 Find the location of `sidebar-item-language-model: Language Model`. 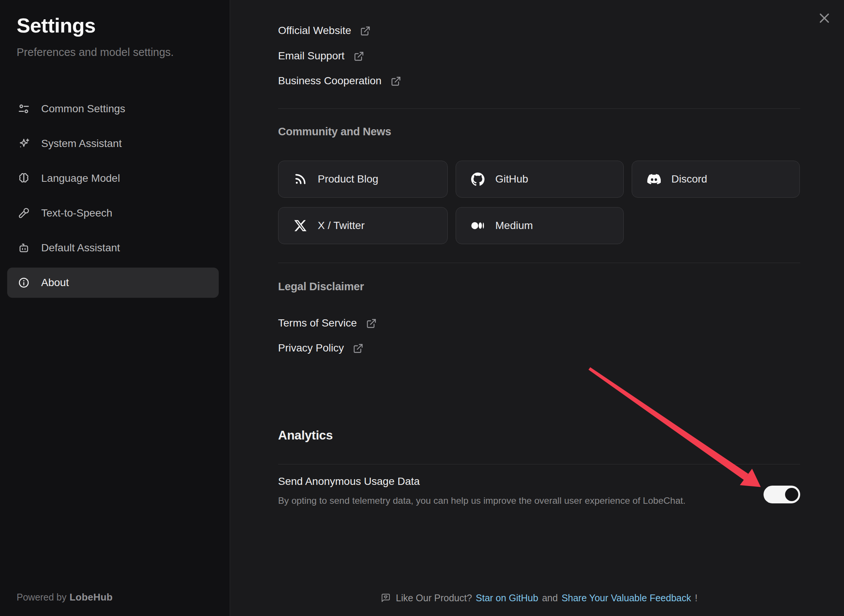

sidebar-item-language-model: Language Model is located at coordinates (113, 178).